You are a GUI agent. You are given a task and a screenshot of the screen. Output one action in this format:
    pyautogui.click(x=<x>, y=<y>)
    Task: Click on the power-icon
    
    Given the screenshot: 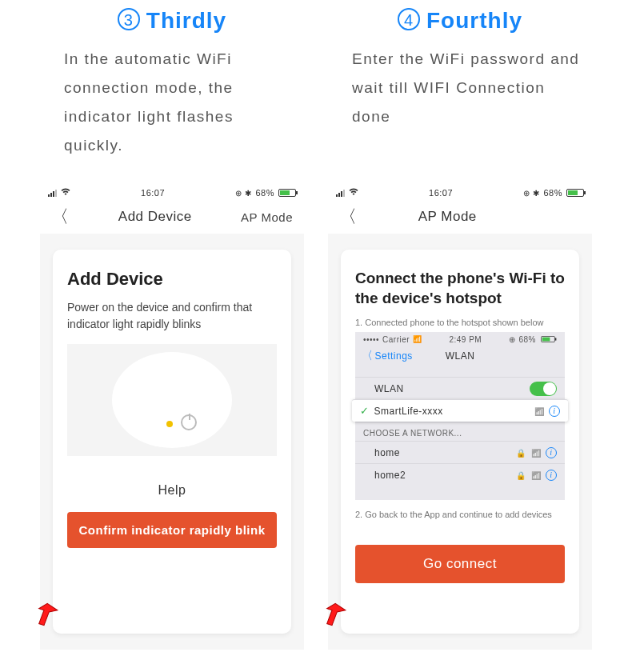 What is the action you would take?
    pyautogui.click(x=189, y=422)
    